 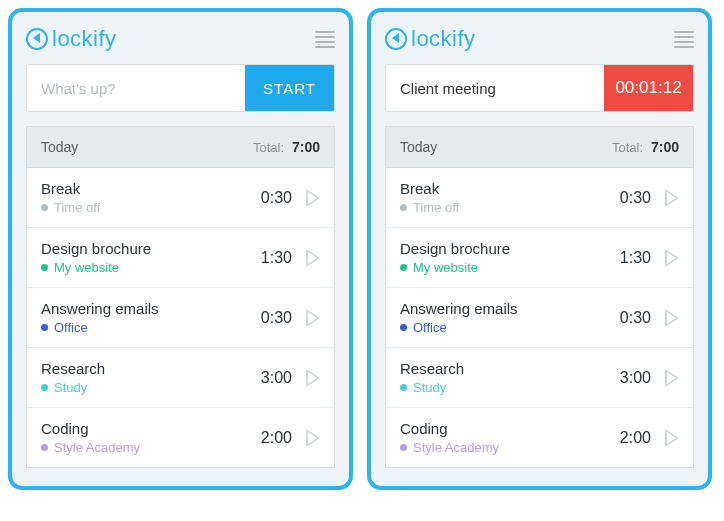 I want to click on timer-input-row: START, so click(x=180, y=88).